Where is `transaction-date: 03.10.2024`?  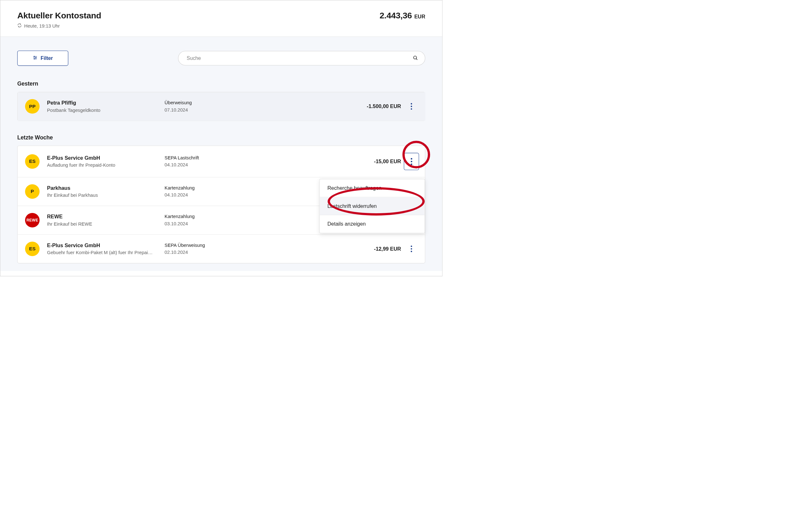
transaction-date: 03.10.2024 is located at coordinates (254, 224).